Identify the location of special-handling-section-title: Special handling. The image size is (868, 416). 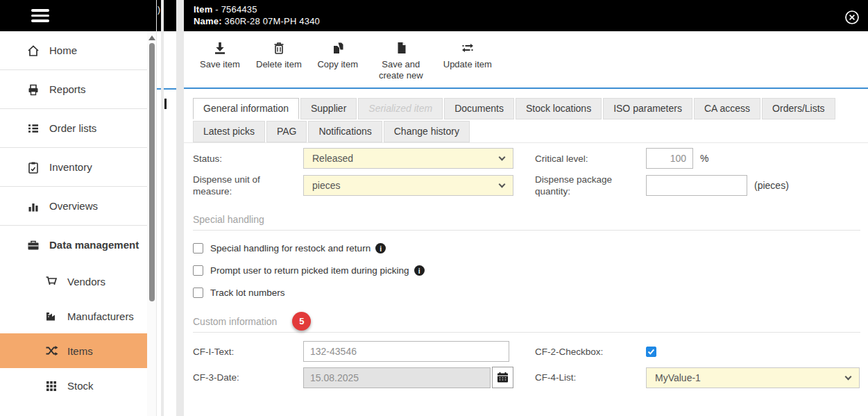
(527, 219).